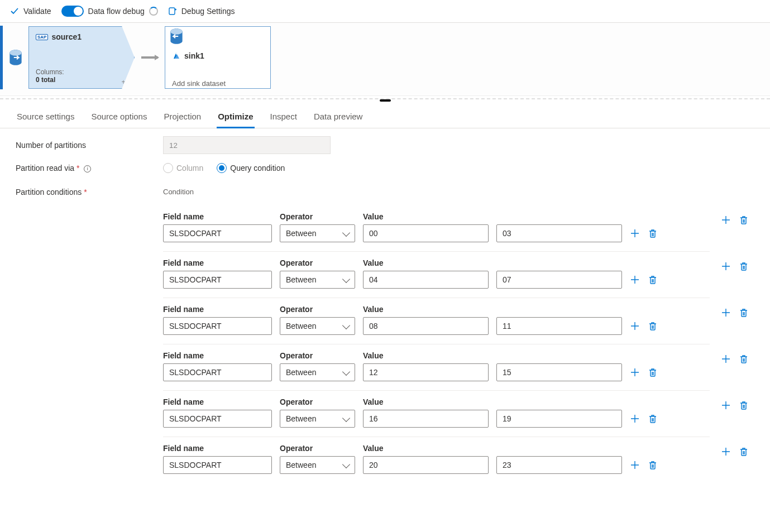 This screenshot has height=532, width=770. Describe the element at coordinates (236, 118) in the screenshot. I see `tab-optimize: Optimize` at that location.